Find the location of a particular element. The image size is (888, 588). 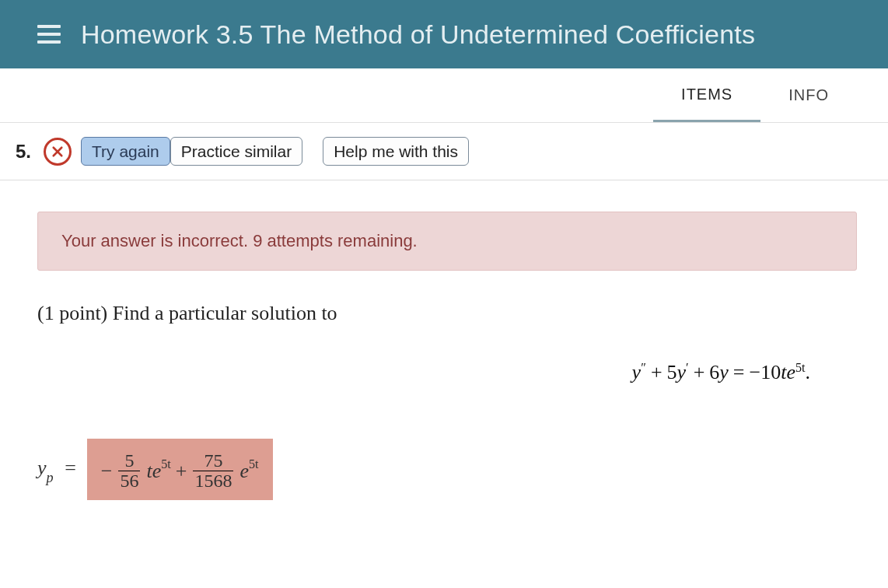

eq-rhs-coef: 10 is located at coordinates (771, 373).